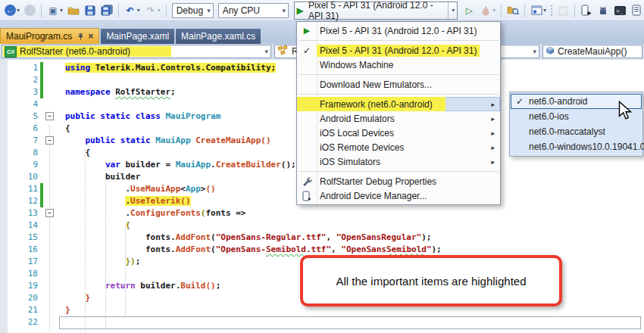 This screenshot has height=333, width=644. What do you see at coordinates (538, 11) in the screenshot?
I see `web-preview-button: ▾` at bounding box center [538, 11].